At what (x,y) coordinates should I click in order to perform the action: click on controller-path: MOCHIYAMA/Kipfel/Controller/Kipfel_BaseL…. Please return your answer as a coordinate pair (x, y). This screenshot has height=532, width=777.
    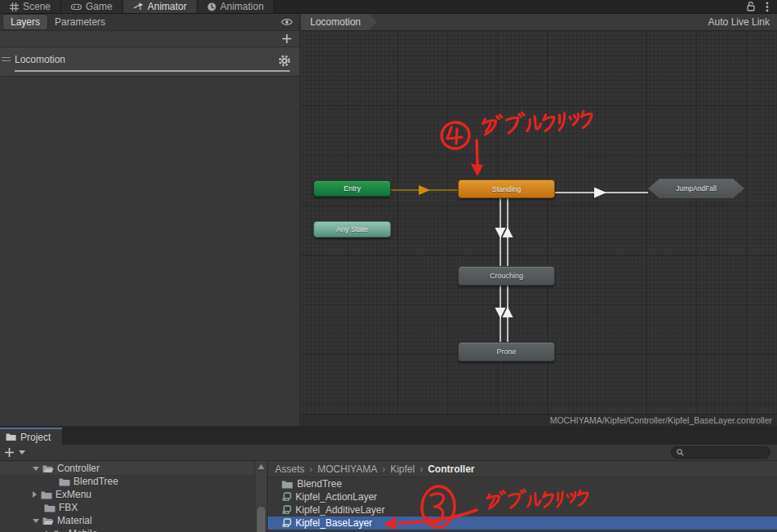
    Looking at the image, I should click on (661, 420).